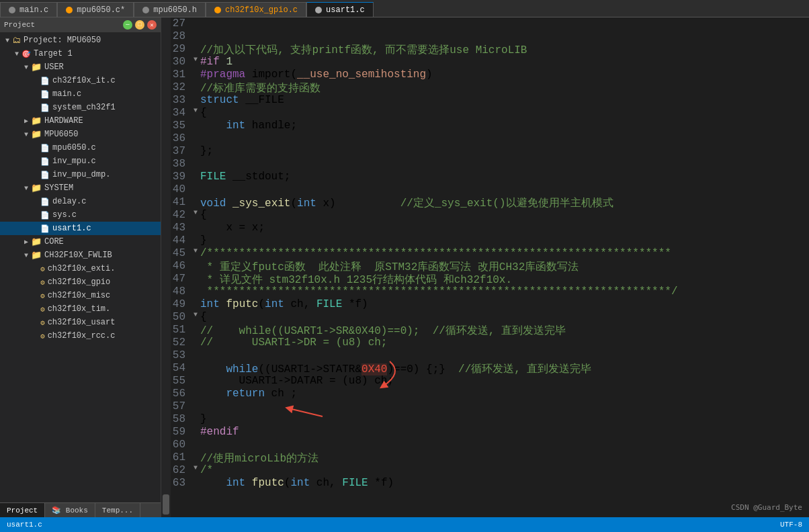  I want to click on tree-item-root: ▼ 🗂 Project: MPU6050, so click(81, 40).